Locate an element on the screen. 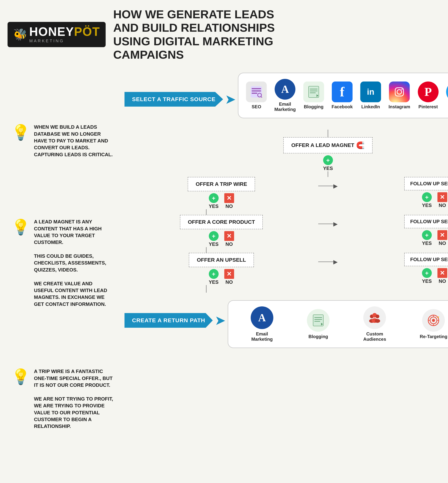 The height and width of the screenshot is (483, 448). trip-wire-yes-no: + YES ✕ NO is located at coordinates (222, 201).